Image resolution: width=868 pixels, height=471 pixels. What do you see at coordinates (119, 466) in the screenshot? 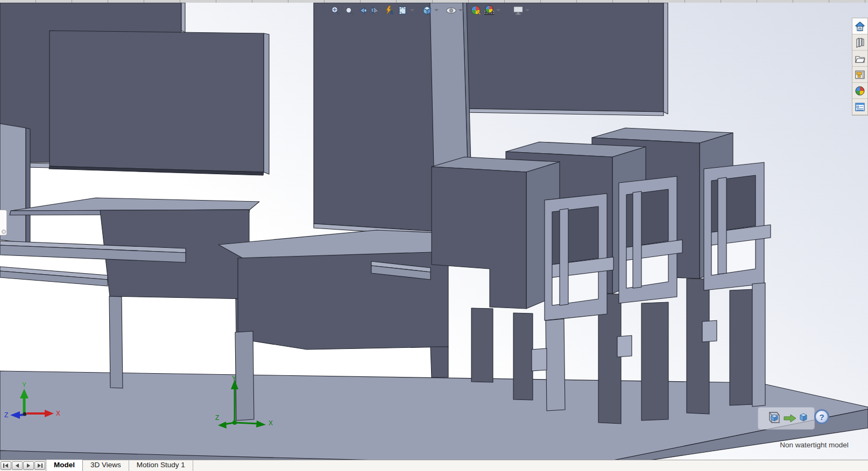
I see `document-tabs: Model 3D Views Motion Study 1` at bounding box center [119, 466].